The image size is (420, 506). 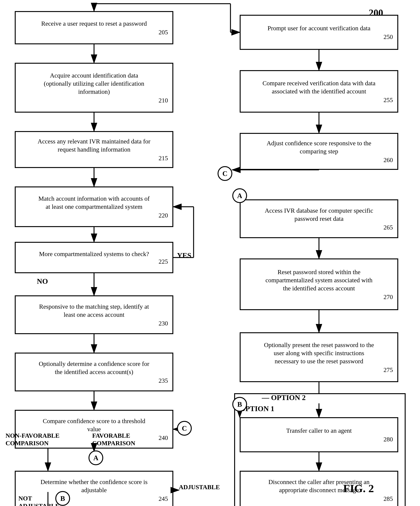 I want to click on box-205: Receive a user request to reset a passwo…, so click(x=94, y=28).